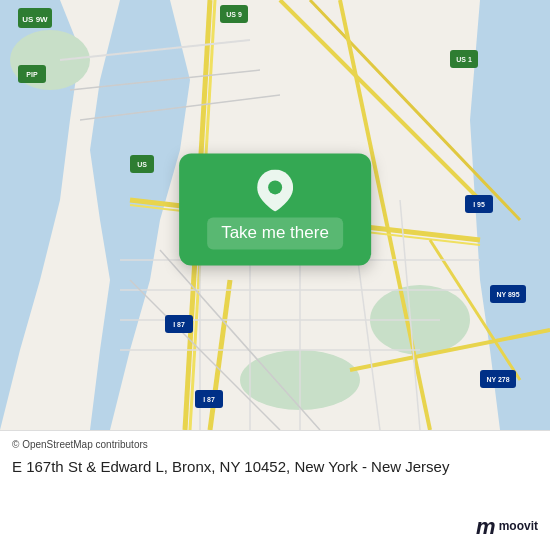  What do you see at coordinates (142, 164) in the screenshot?
I see `svg-text: US` at bounding box center [142, 164].